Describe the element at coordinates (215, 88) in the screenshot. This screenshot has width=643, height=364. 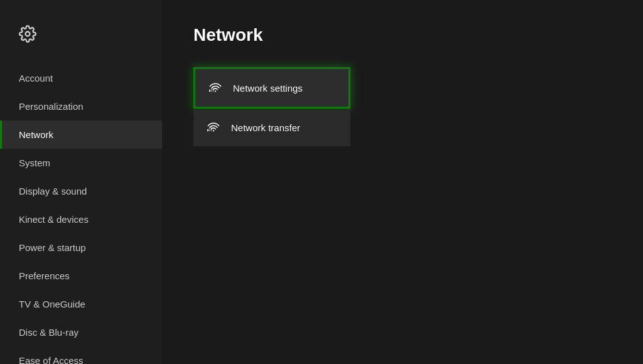
I see `wifi-icon` at that location.